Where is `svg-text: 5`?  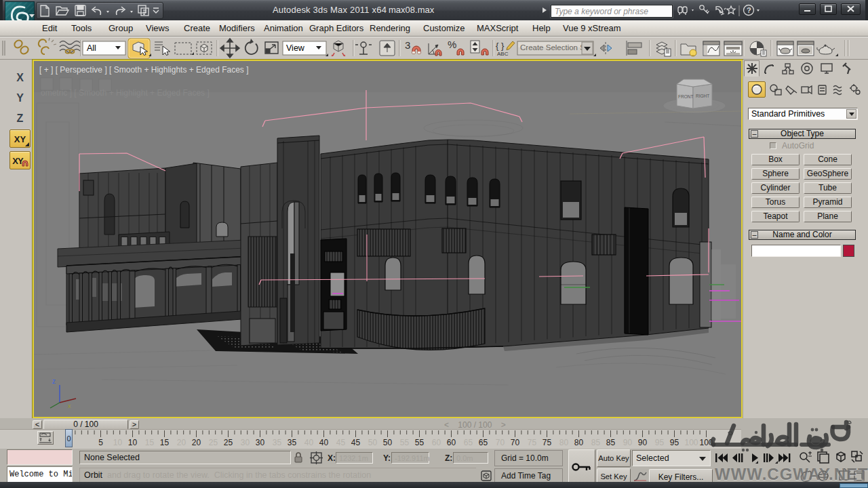 svg-text: 5 is located at coordinates (100, 443).